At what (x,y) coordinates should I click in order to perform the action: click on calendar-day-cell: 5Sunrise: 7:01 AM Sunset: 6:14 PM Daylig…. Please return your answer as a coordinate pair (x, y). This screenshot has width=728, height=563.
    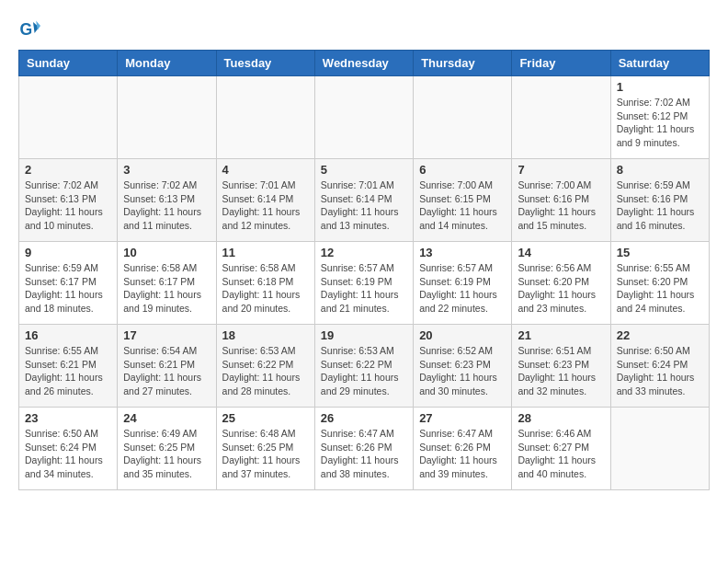
    Looking at the image, I should click on (364, 201).